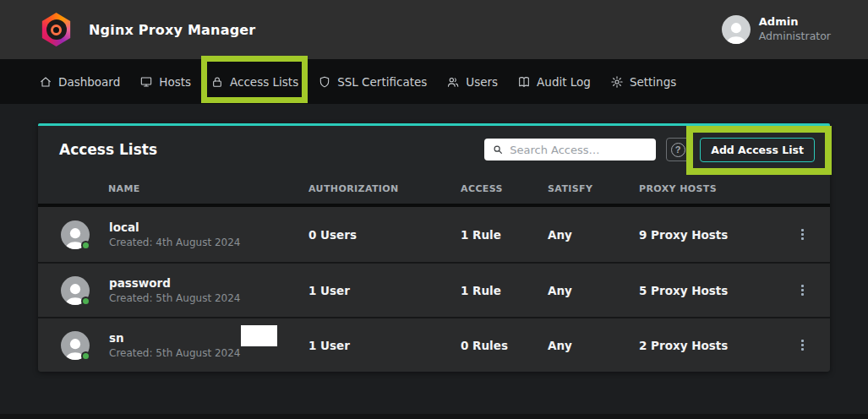 This screenshot has height=419, width=868. I want to click on column-header-name: NAME, so click(184, 189).